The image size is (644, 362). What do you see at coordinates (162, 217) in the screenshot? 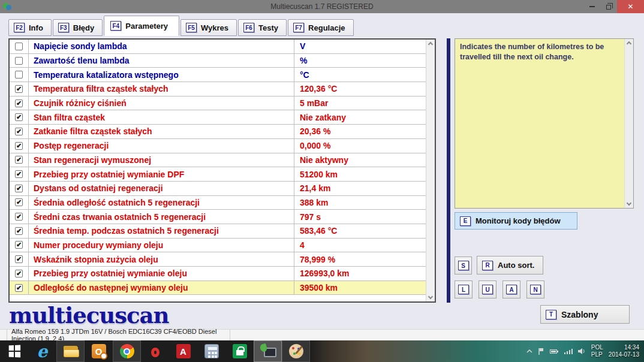
I see `parameter-name: Średni czas trwania ostatnich 5 regenera…` at bounding box center [162, 217].